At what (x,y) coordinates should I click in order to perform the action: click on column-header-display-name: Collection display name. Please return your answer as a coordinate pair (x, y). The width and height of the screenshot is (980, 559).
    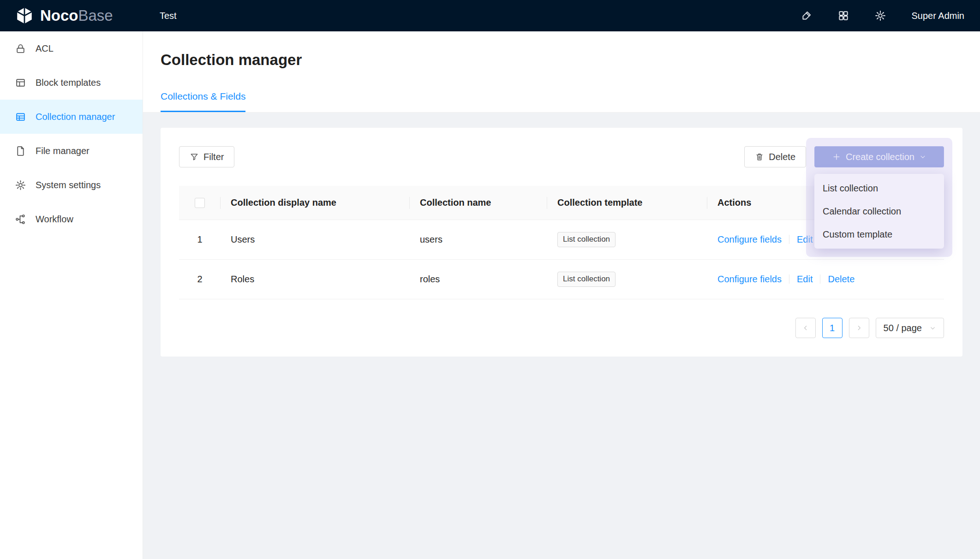
    Looking at the image, I should click on (315, 203).